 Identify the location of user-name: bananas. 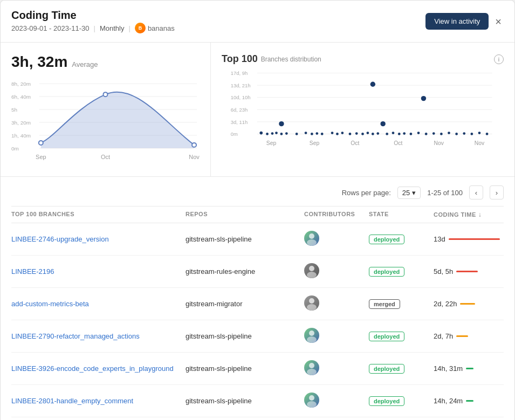
(161, 28).